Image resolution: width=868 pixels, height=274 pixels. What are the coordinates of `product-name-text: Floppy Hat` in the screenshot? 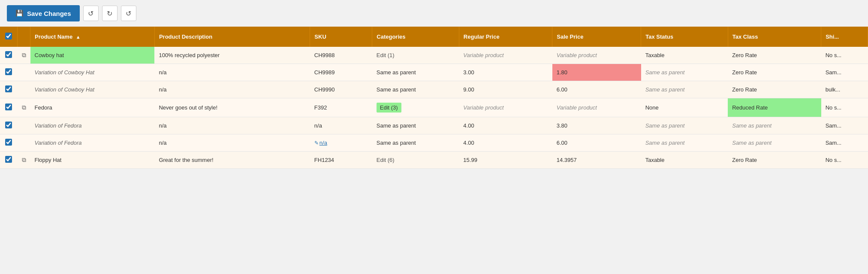 It's located at (48, 160).